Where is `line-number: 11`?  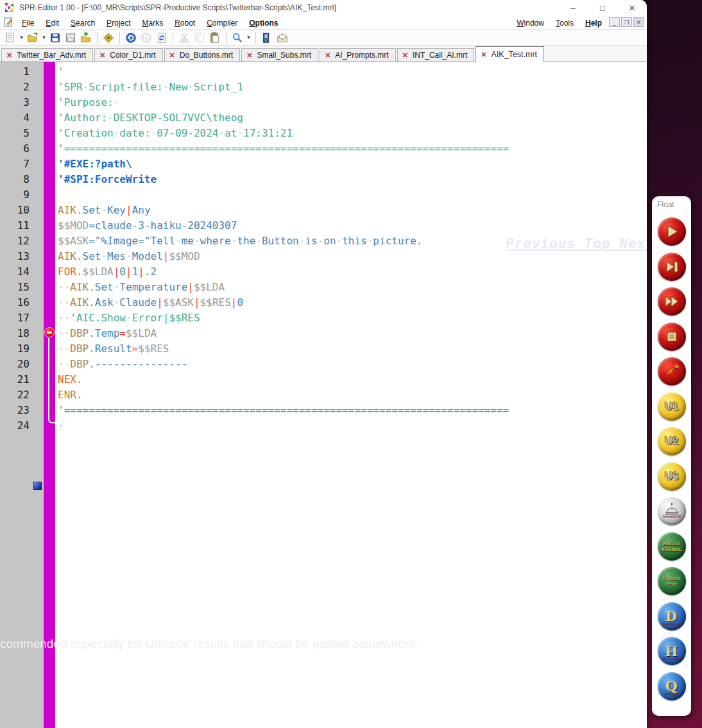 line-number: 11 is located at coordinates (15, 226).